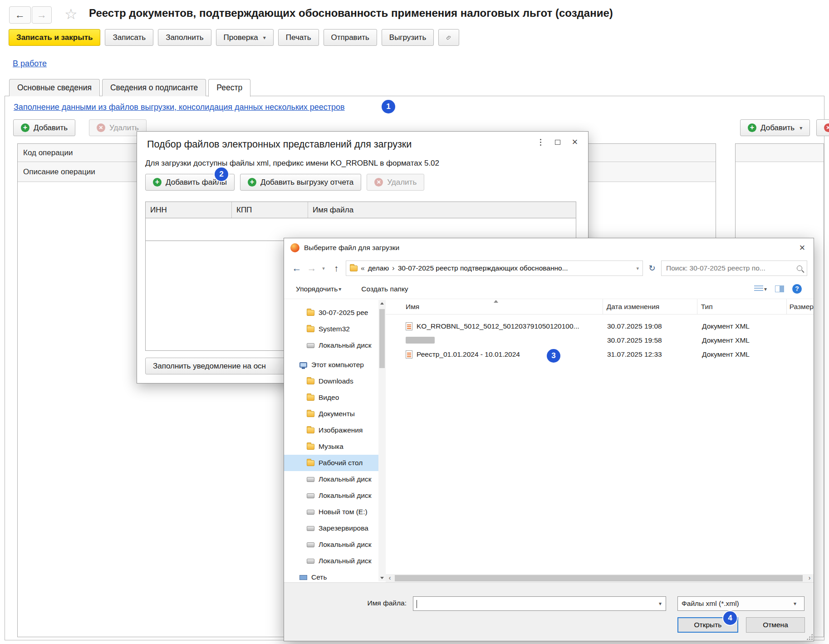  I want to click on registry-add-button: Добавить, so click(44, 128).